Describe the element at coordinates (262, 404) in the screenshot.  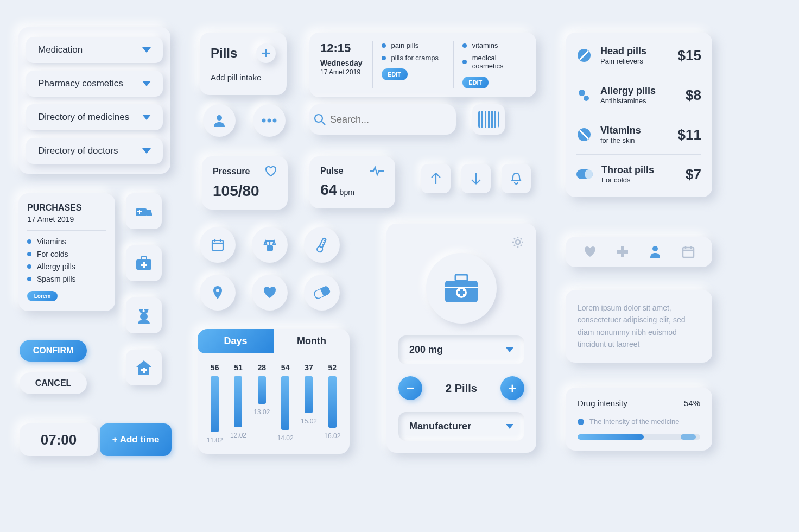
I see `chart-bar: 2813.02` at that location.